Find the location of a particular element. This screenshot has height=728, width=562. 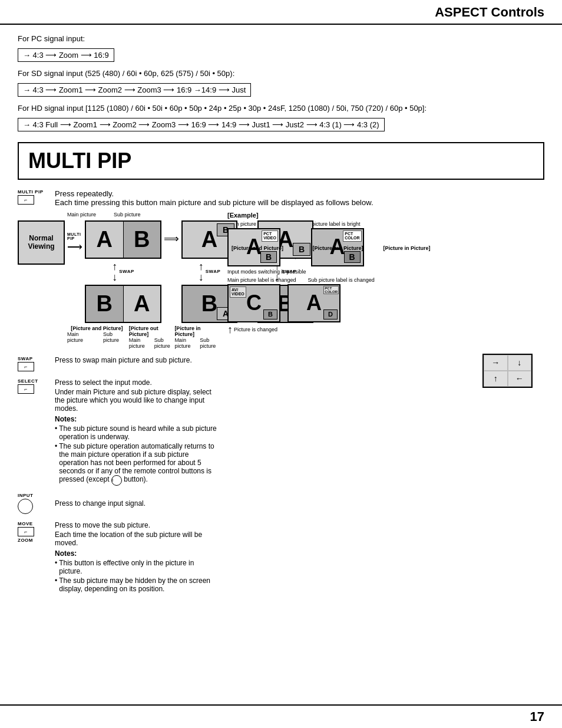

move-cell-up: ↑ is located at coordinates (496, 378).